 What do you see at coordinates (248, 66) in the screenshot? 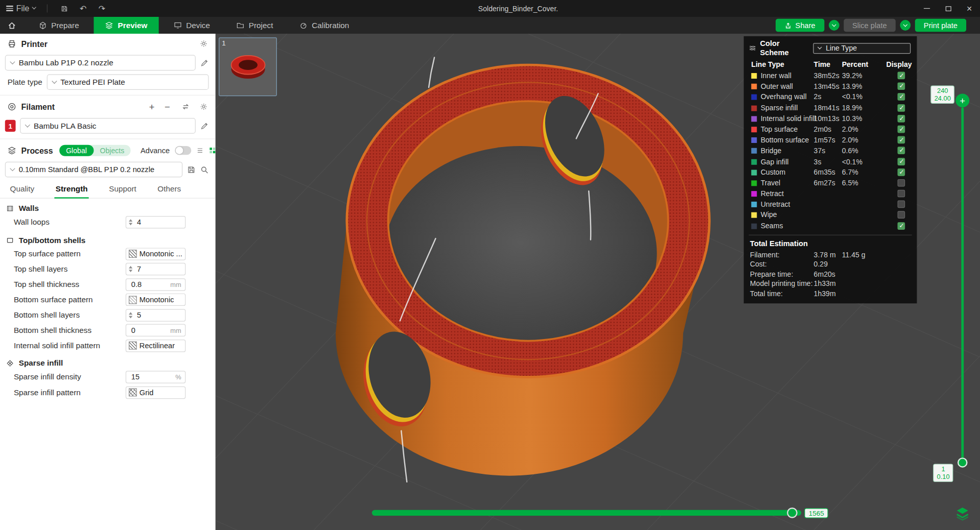
I see `plate-thumbnail: 1` at bounding box center [248, 66].